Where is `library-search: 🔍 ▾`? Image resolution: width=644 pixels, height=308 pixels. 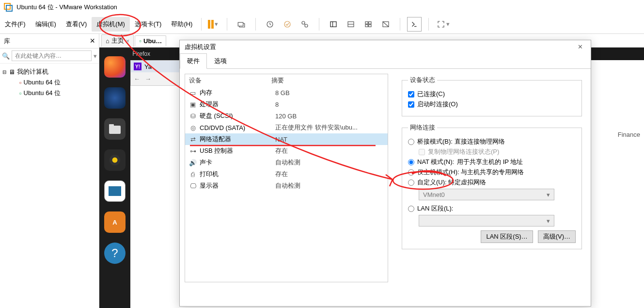 library-search: 🔍 ▾ is located at coordinates (49, 56).